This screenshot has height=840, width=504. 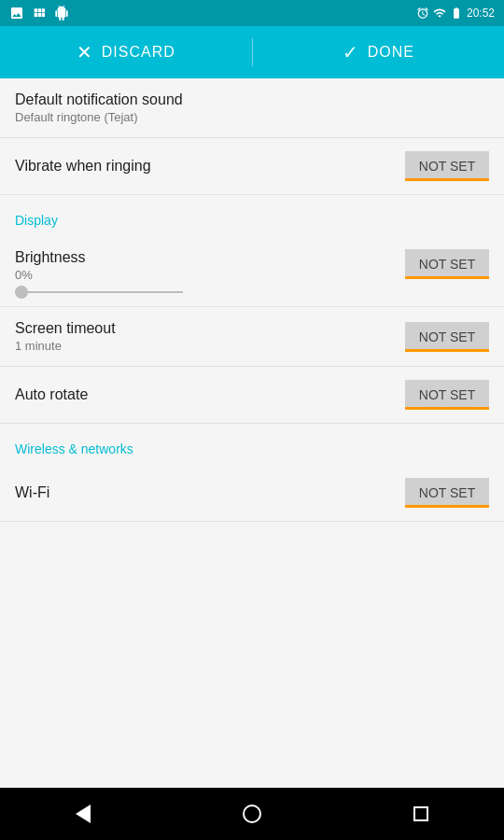 What do you see at coordinates (481, 13) in the screenshot?
I see `time-display: 20:52` at bounding box center [481, 13].